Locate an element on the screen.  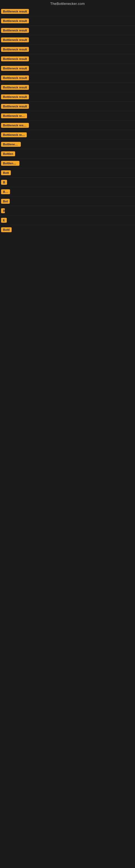
bottleneck-result-row: Bott is located at coordinates (68, 173).